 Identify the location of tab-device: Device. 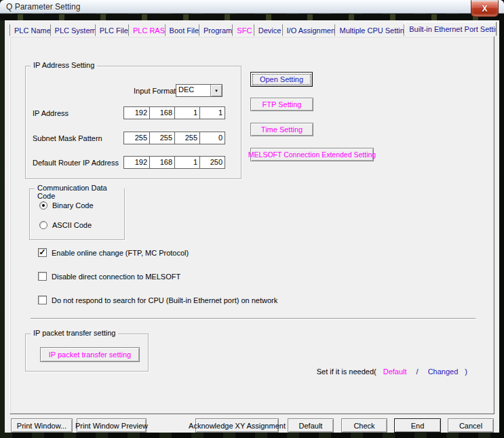
(269, 30).